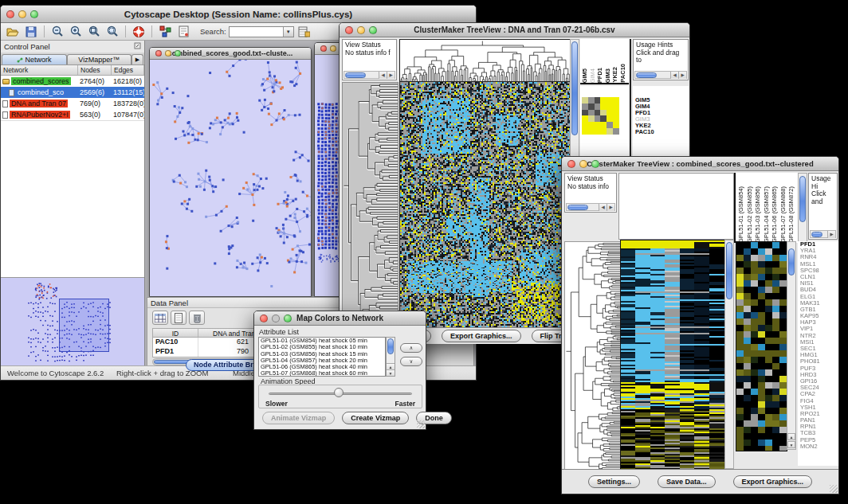 This screenshot has height=504, width=848. Describe the element at coordinates (340, 318) in the screenshot. I see `dialog-title-bar: Map Colors to Network` at that location.